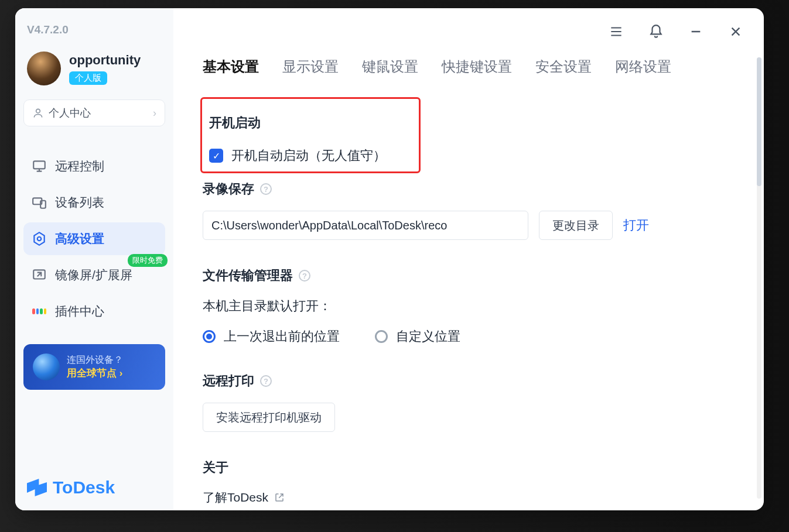 This screenshot has width=789, height=532. What do you see at coordinates (94, 166) in the screenshot?
I see `nav-remote-control: 远程控制` at bounding box center [94, 166].